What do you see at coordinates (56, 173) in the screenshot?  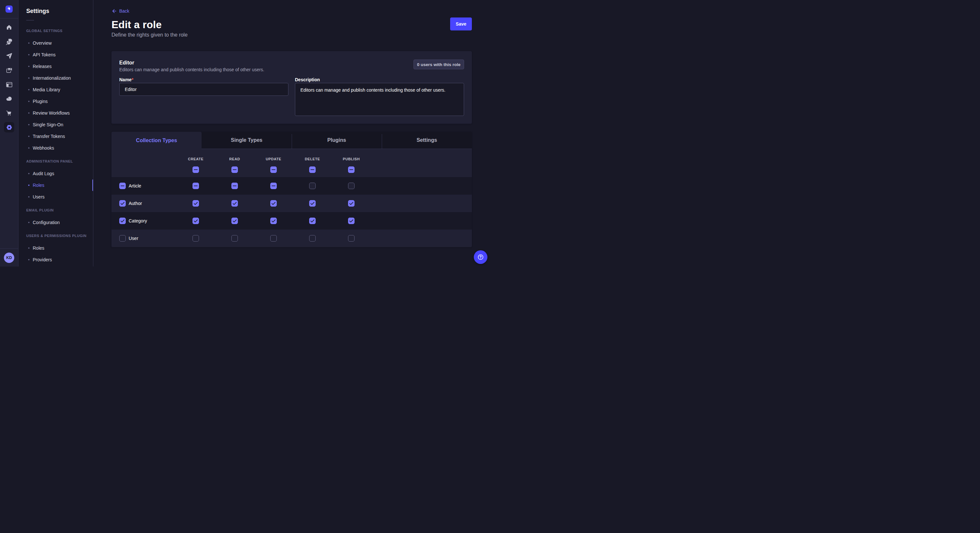 I see `subnav-item-audit-logs: Audit Logs` at bounding box center [56, 173].